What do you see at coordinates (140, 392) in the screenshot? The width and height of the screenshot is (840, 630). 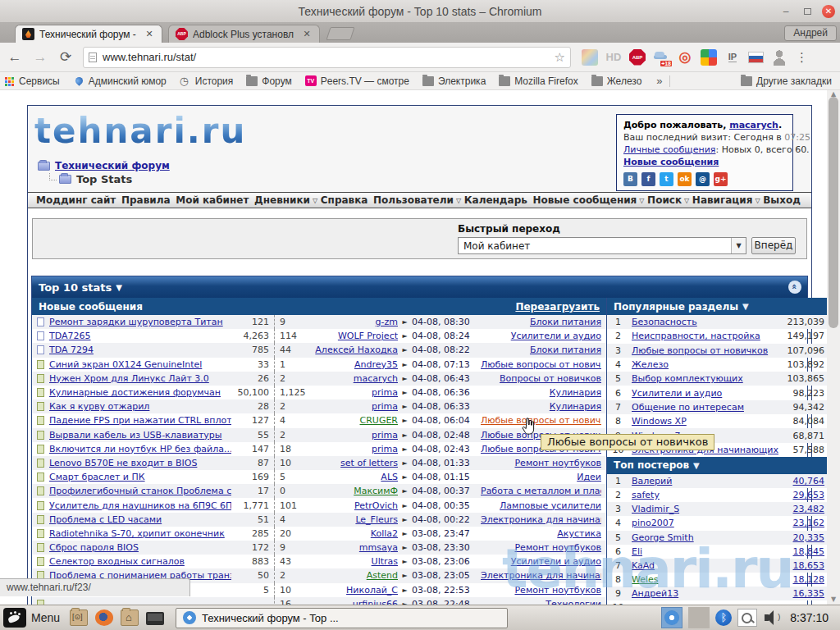 I see `thread-title-link: Кулинарные достижения форумчан` at bounding box center [140, 392].